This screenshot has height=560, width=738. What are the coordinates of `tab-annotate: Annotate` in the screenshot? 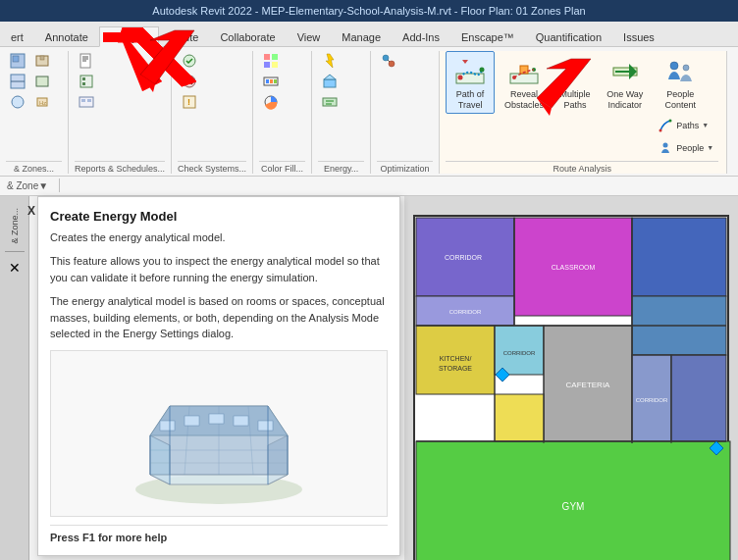 It's located at (67, 36).